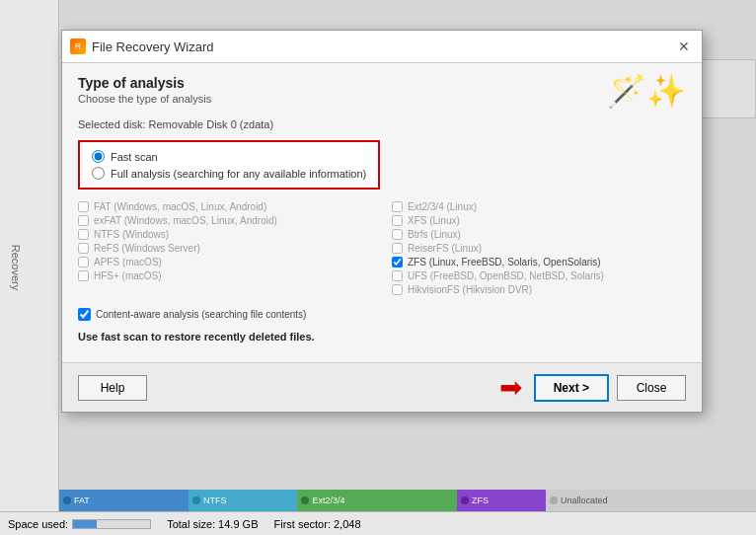 The width and height of the screenshot is (756, 535). What do you see at coordinates (79, 524) in the screenshot?
I see `space-used-segment: Space used:` at bounding box center [79, 524].